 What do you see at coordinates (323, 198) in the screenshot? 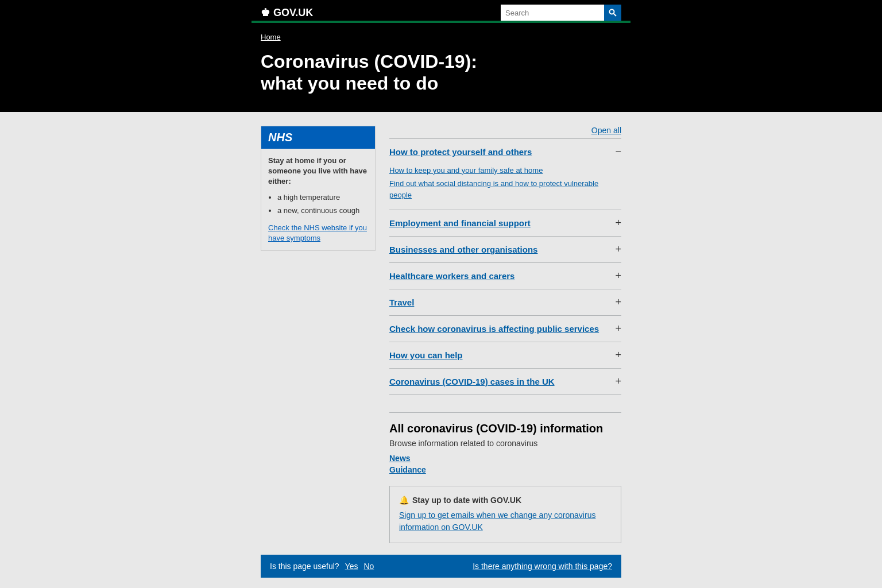
I see `symptom-1: a high temperature` at bounding box center [323, 198].